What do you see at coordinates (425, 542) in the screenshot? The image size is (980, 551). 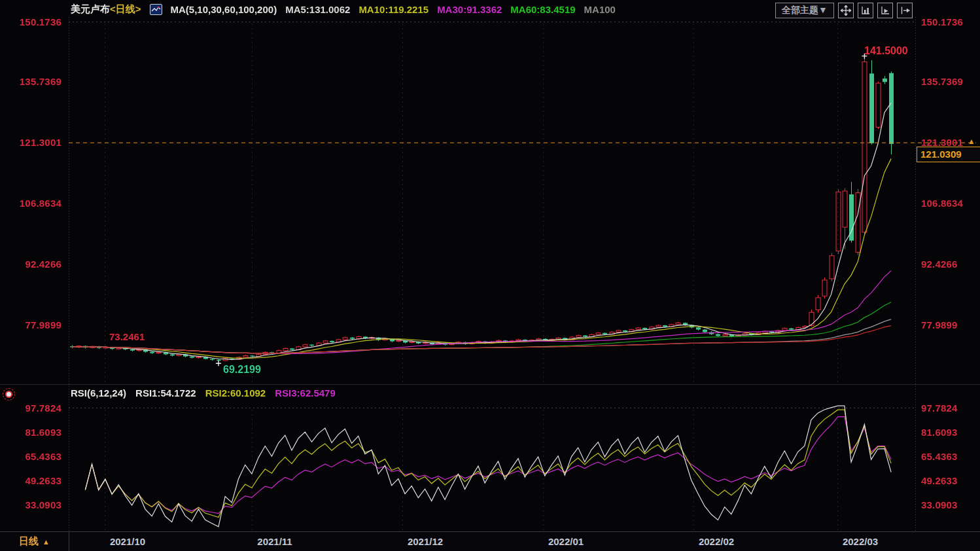 I see `date-label: 2021/12` at bounding box center [425, 542].